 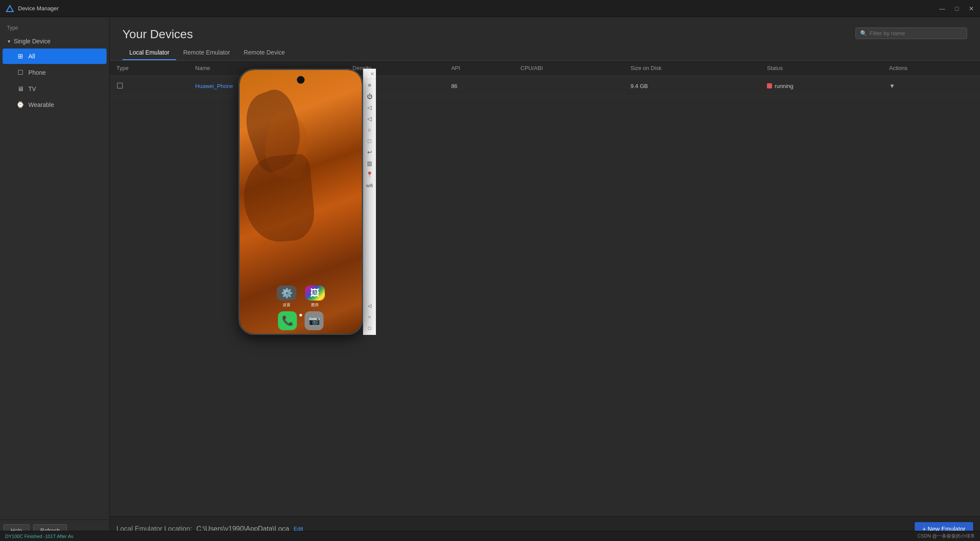 I want to click on side-ctrl-wifi: wifi, so click(x=369, y=185).